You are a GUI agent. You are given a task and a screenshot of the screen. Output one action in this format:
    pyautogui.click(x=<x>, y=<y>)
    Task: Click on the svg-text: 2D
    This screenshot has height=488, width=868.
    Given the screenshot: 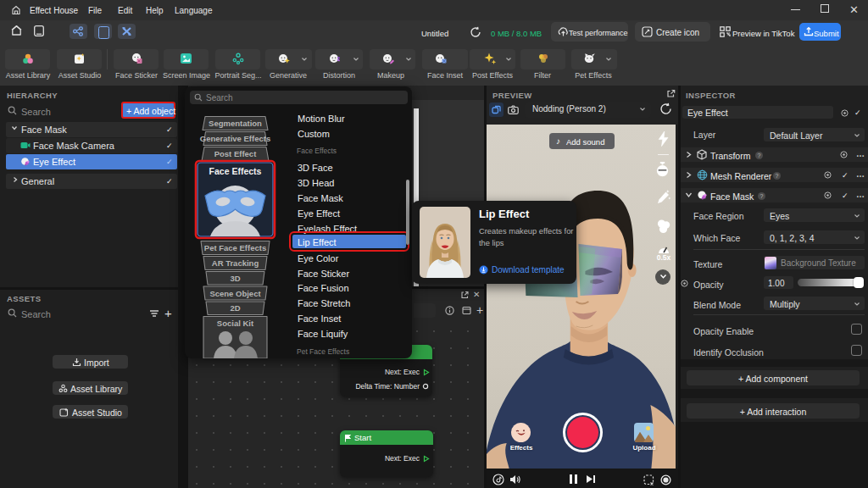 What is the action you would take?
    pyautogui.click(x=235, y=308)
    